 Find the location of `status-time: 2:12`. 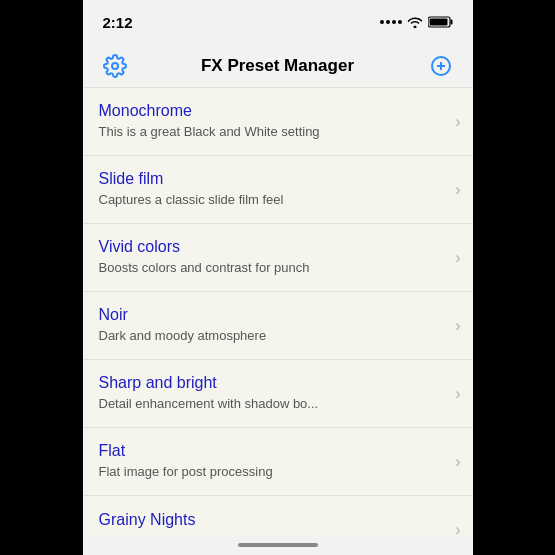

status-time: 2:12 is located at coordinates (118, 22).